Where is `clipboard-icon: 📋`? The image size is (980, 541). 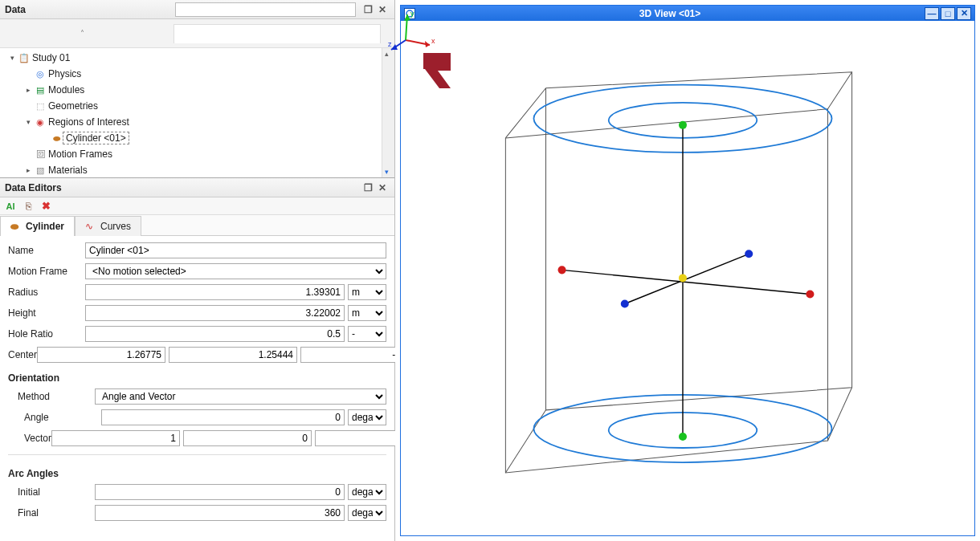
clipboard-icon: 📋 is located at coordinates (24, 58).